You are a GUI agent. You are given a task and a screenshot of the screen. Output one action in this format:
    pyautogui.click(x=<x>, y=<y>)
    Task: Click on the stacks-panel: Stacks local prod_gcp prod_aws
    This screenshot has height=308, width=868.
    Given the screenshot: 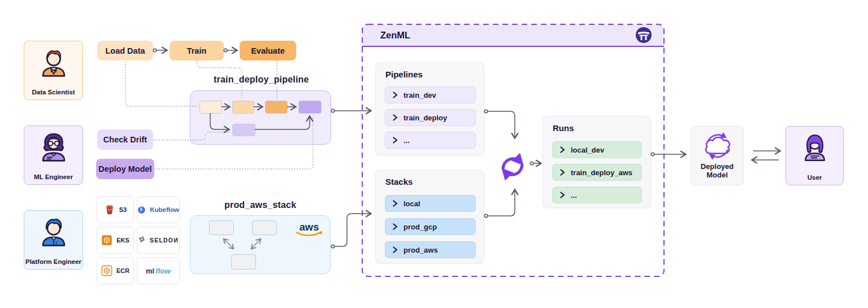 What is the action you would take?
    pyautogui.click(x=429, y=216)
    